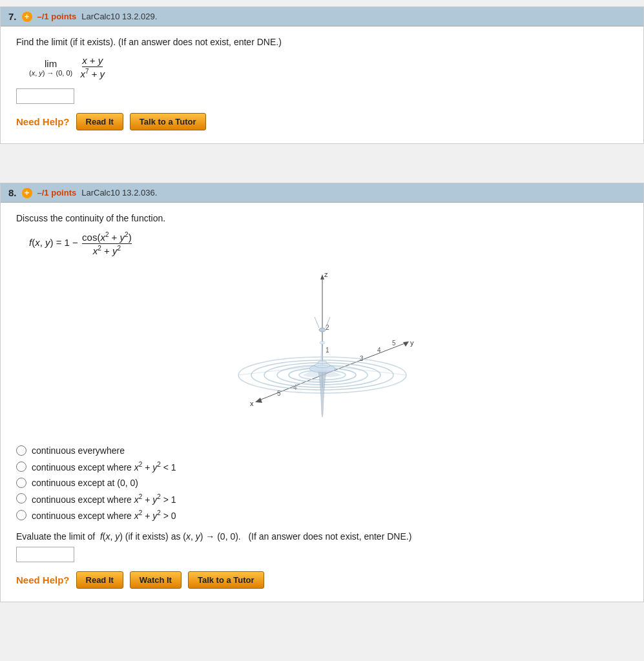 Image resolution: width=644 pixels, height=661 pixels. I want to click on problem-8-talk-tutor-button: Talk to a Tutor, so click(226, 580).